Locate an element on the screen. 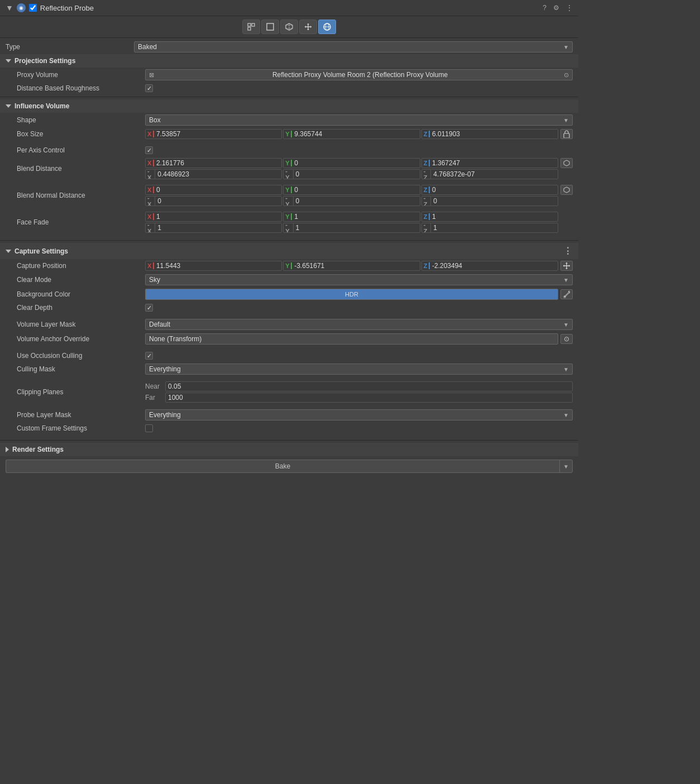 This screenshot has width=700, height=784. blend-normal-neg-x-input is located at coordinates (218, 201).